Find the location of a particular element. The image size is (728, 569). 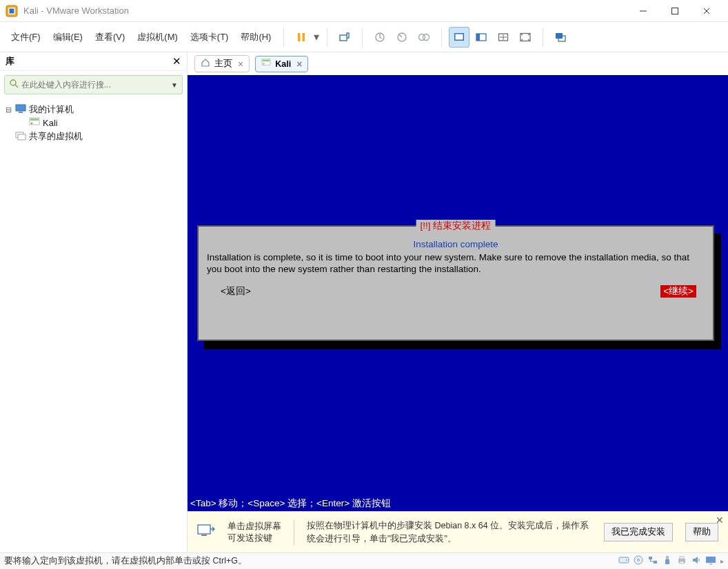

search-icon is located at coordinates (14, 85).